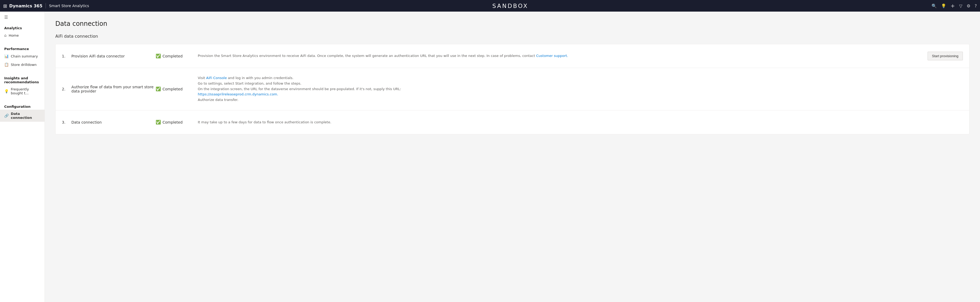 The height and width of the screenshot is (302, 980). Describe the element at coordinates (557, 56) in the screenshot. I see `step-1-description: Provision the Smart Store Analytics envi…` at that location.